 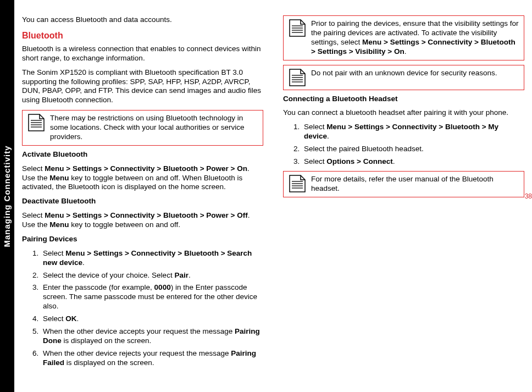 I want to click on note-text: Do not pair with an unknown device for s…, so click(x=418, y=74).